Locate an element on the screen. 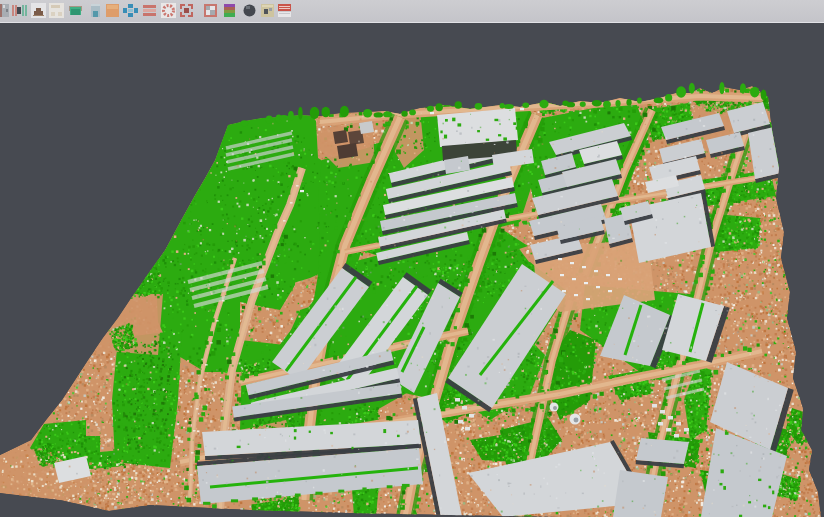  color-ramp-icon is located at coordinates (230, 10).